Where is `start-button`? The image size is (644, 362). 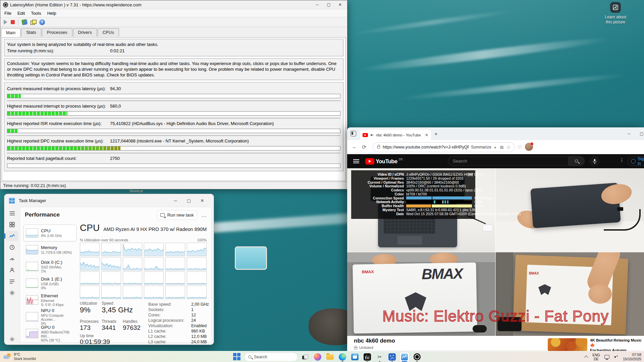 start-button is located at coordinates (237, 357).